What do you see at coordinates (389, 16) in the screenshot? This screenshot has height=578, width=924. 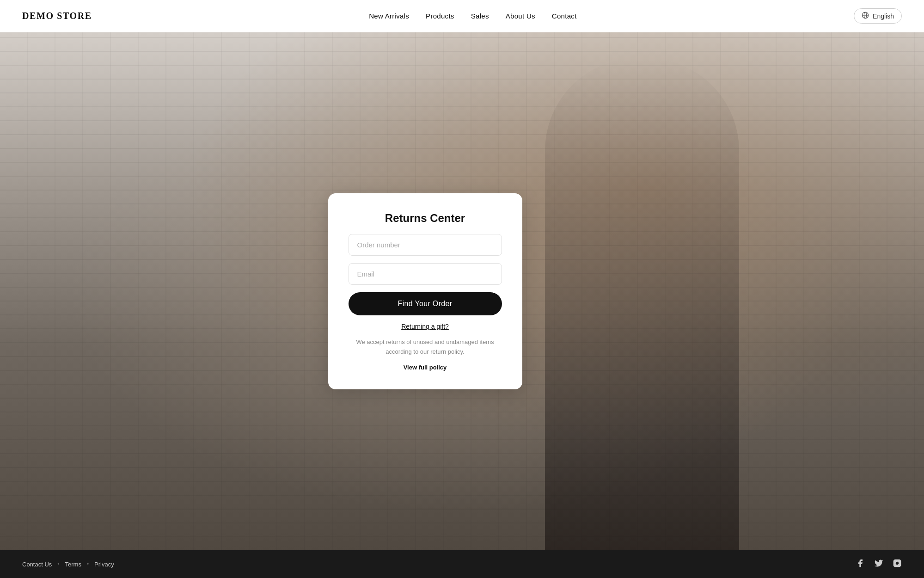 I see `nav-new-arrivals: New Arrivals` at bounding box center [389, 16].